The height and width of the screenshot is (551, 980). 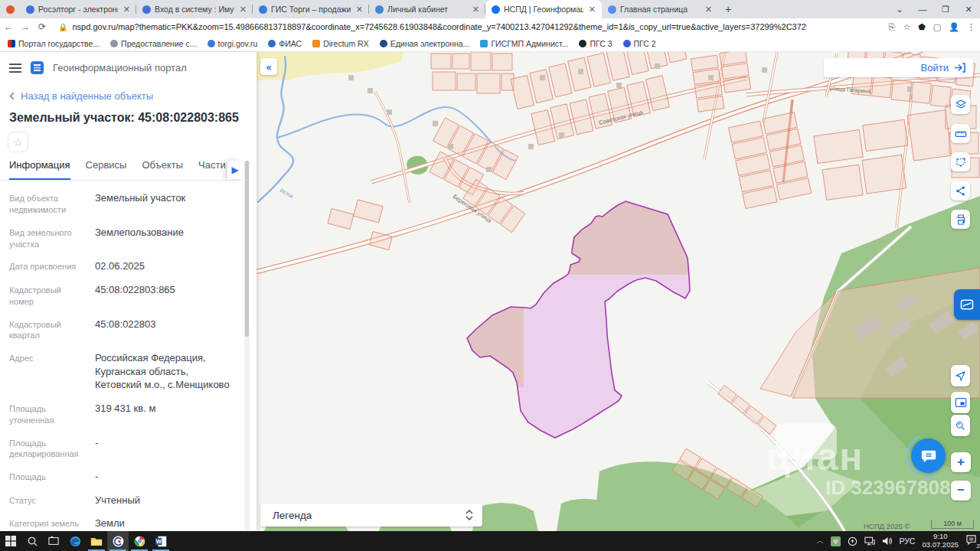 I want to click on bookmark-star-icon: ☆, so click(x=906, y=28).